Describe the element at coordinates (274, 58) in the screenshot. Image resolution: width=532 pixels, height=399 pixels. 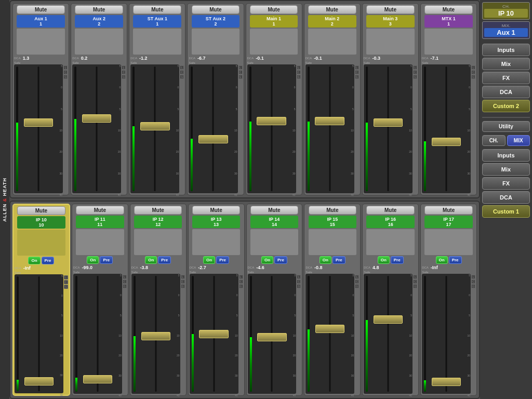
I see `dca-row: DCA-0.1` at that location.